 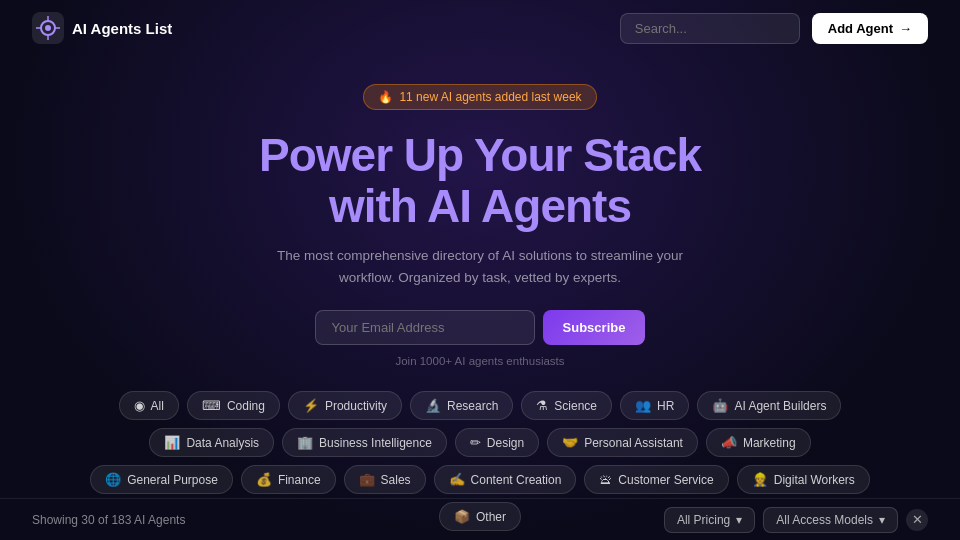 What do you see at coordinates (710, 520) in the screenshot?
I see `pricing-filter: All Pricing ▾` at bounding box center [710, 520].